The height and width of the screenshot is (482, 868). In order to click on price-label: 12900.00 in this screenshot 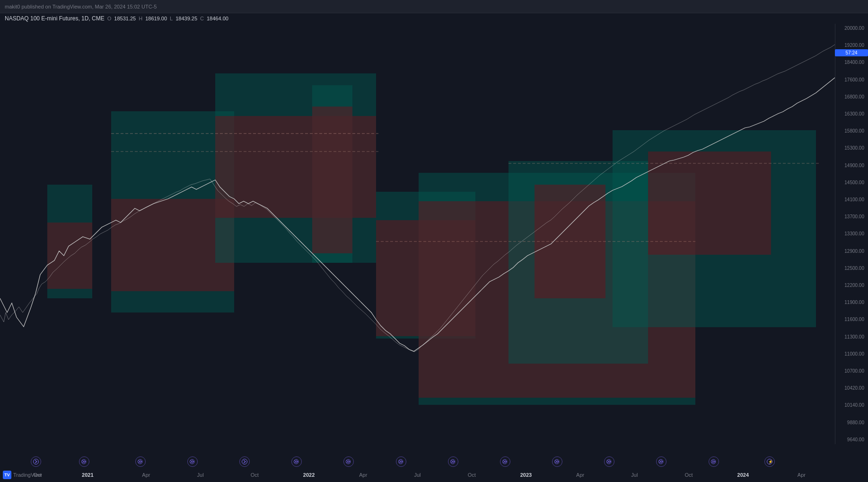, I will do `click(851, 251)`.